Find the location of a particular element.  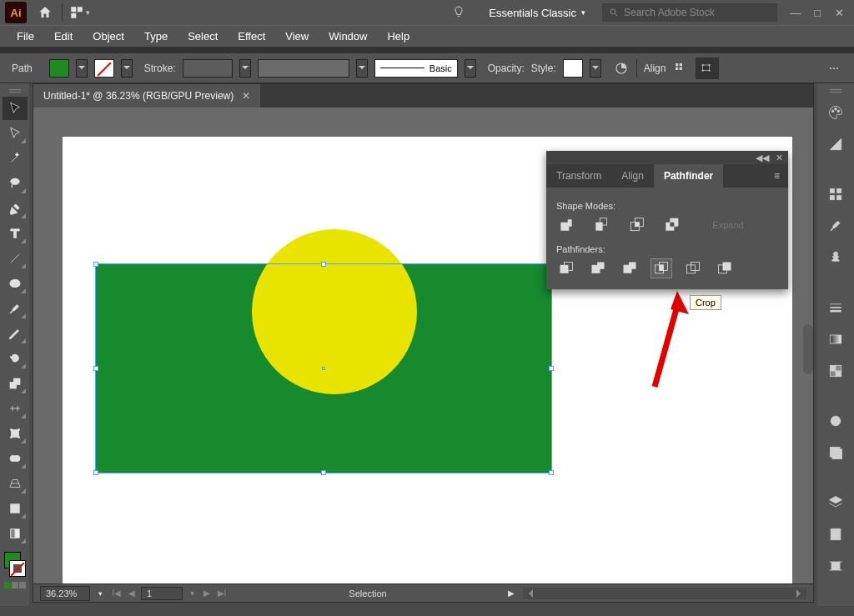

appearance-panel-icon is located at coordinates (836, 421).